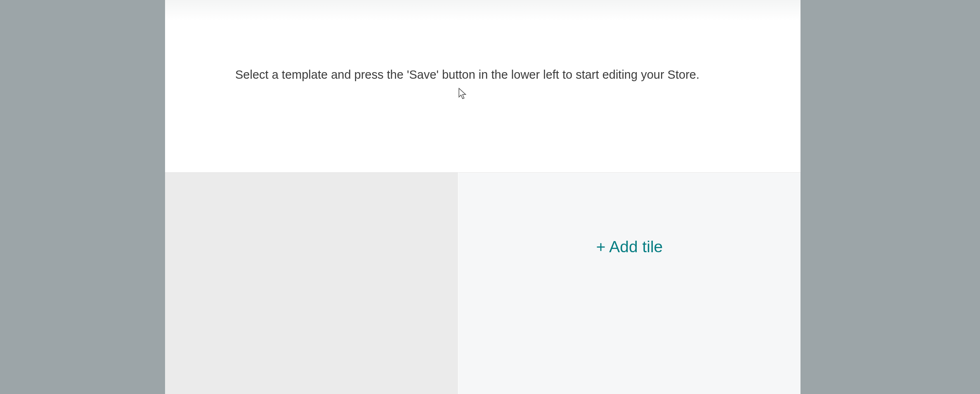  What do you see at coordinates (630, 247) in the screenshot?
I see `add-tile-button: + Add tile` at bounding box center [630, 247].